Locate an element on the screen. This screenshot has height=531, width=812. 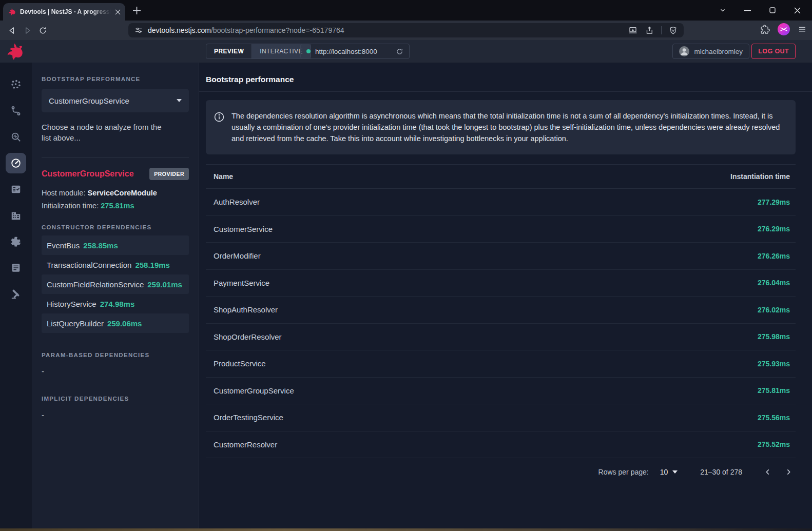
table-row: OrderTestingService 275.56ms is located at coordinates (501, 418).